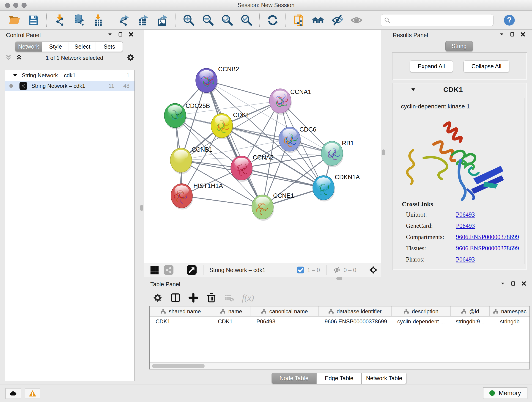  What do you see at coordinates (290, 140) in the screenshot?
I see `network-node-CDC6` at bounding box center [290, 140].